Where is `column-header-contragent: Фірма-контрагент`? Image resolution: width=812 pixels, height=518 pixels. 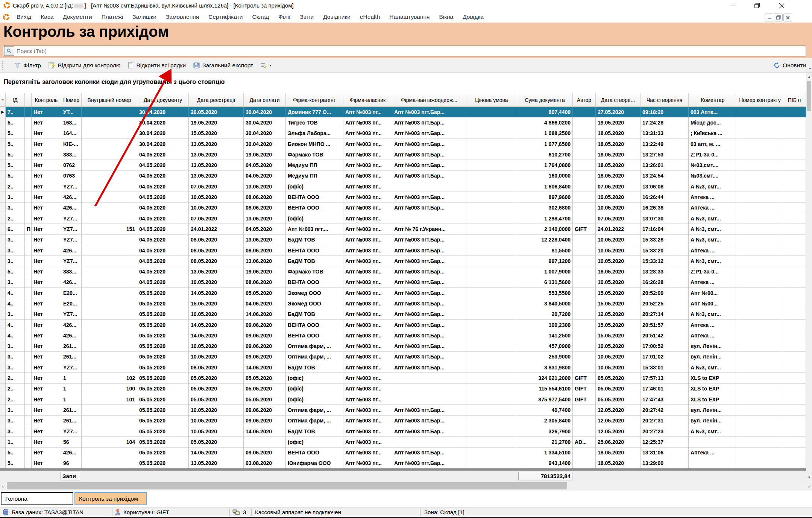 column-header-contragent: Фірма-контрагент is located at coordinates (314, 100).